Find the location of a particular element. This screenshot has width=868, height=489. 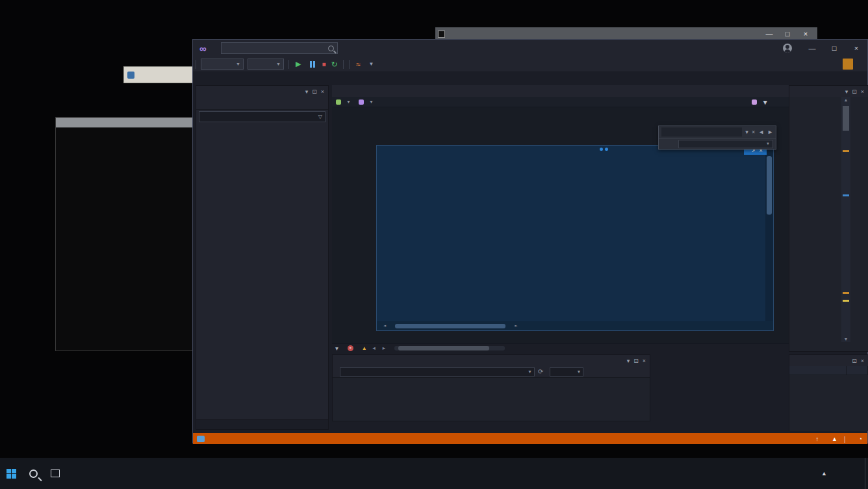

column-language is located at coordinates (858, 371).